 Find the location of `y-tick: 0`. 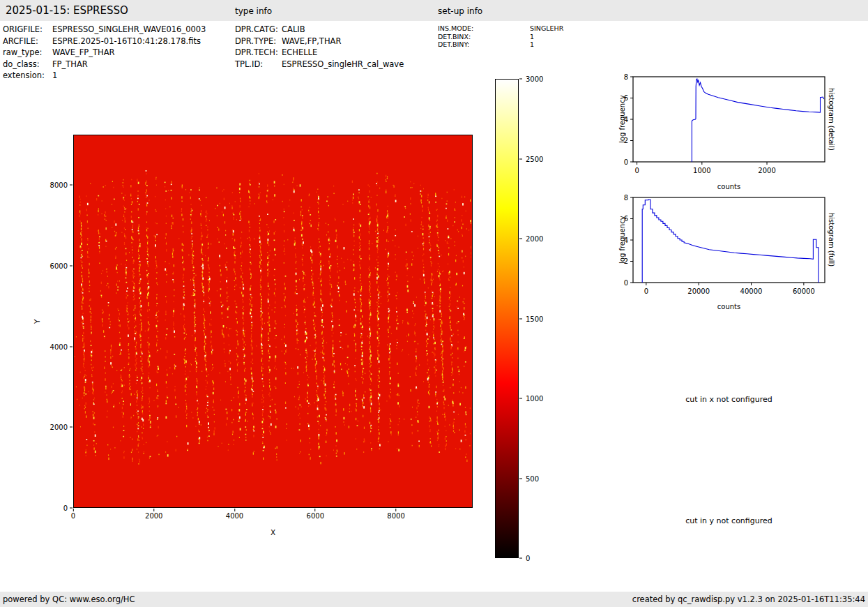

y-tick: 0 is located at coordinates (58, 508).